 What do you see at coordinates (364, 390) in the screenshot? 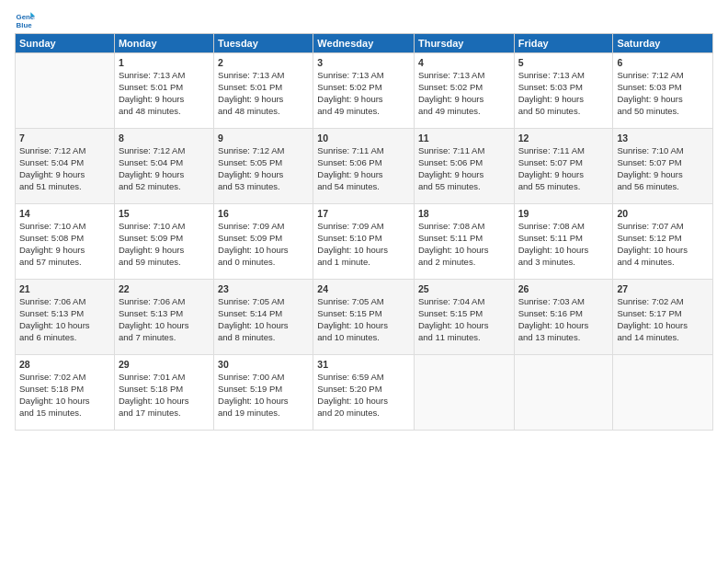
I see `cell-line: Sunset: 5:20 PM` at bounding box center [364, 390].